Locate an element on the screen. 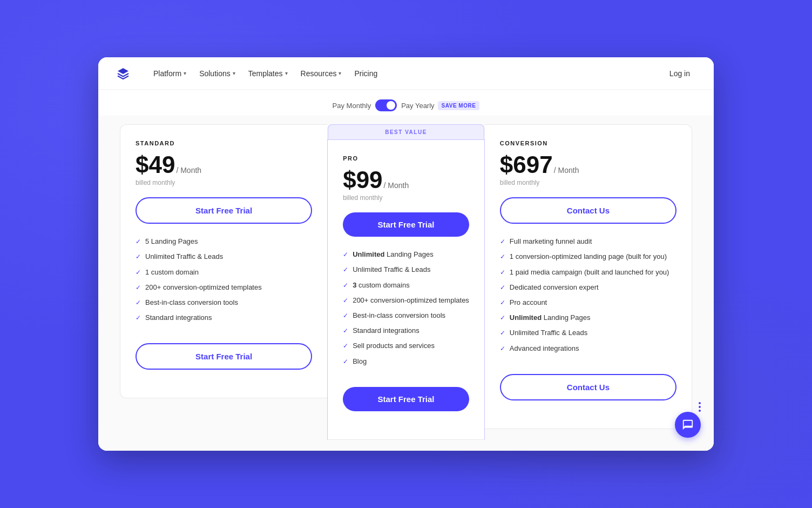 The width and height of the screenshot is (812, 508). logo is located at coordinates (123, 73).